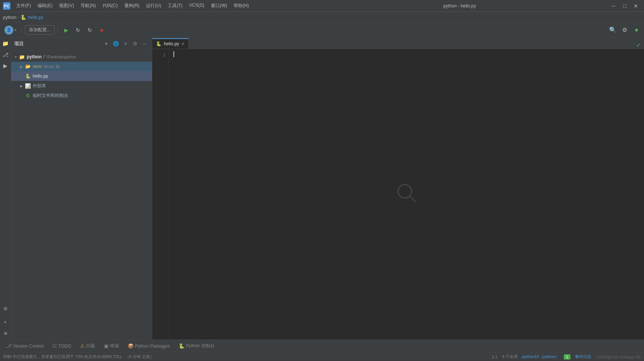 The width and height of the screenshot is (644, 361). Describe the element at coordinates (111, 346) in the screenshot. I see `bottom-tab-terminal: ▣ 终端` at that location.